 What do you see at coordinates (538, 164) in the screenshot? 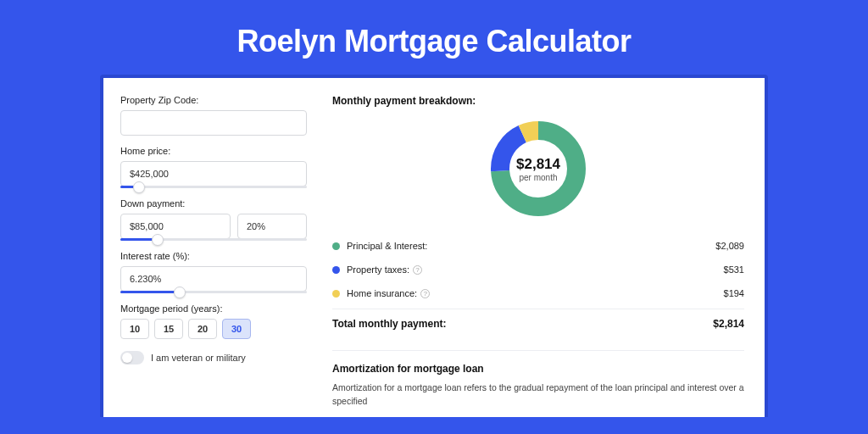
I see `donut-value: $2,814` at bounding box center [538, 164].